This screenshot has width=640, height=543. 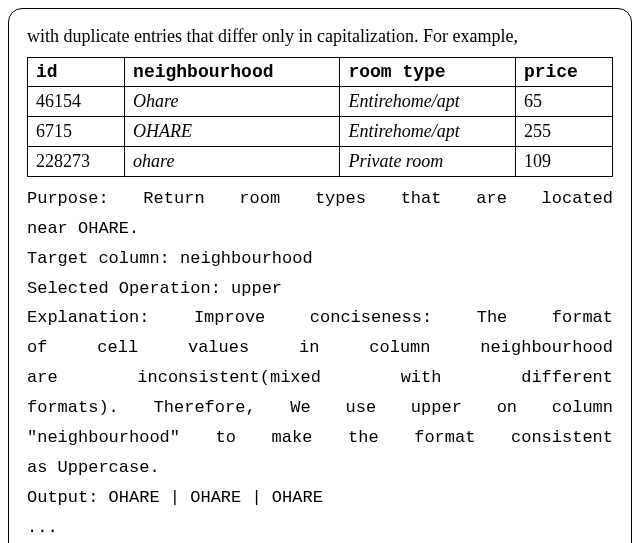 What do you see at coordinates (76, 161) in the screenshot?
I see `cell-id: 228273` at bounding box center [76, 161].